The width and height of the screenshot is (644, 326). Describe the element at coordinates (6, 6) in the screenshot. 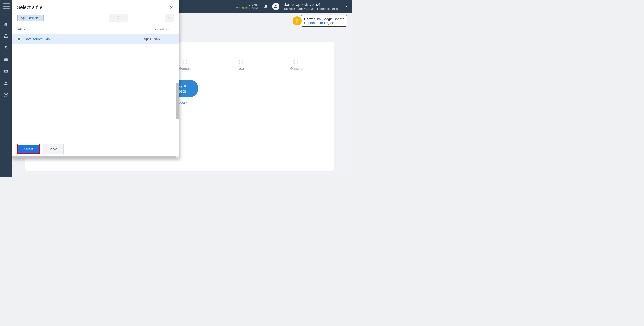

I see `hamburger-menu-icon` at that location.